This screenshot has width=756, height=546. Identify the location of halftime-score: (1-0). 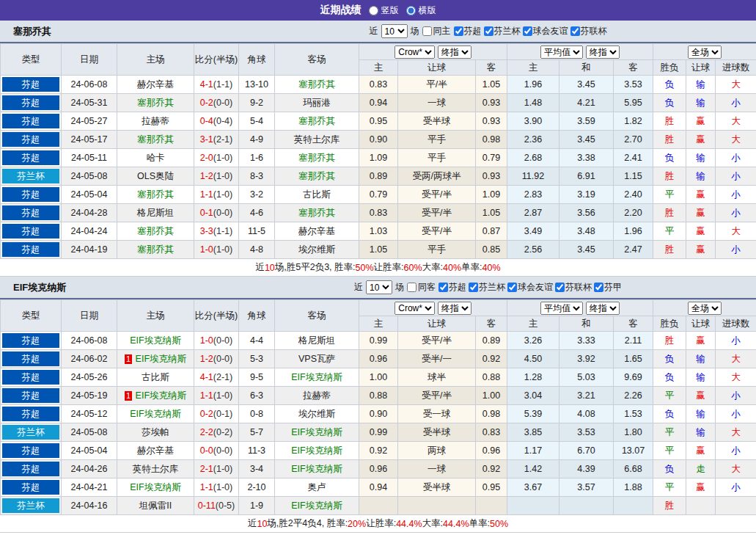
(223, 194).